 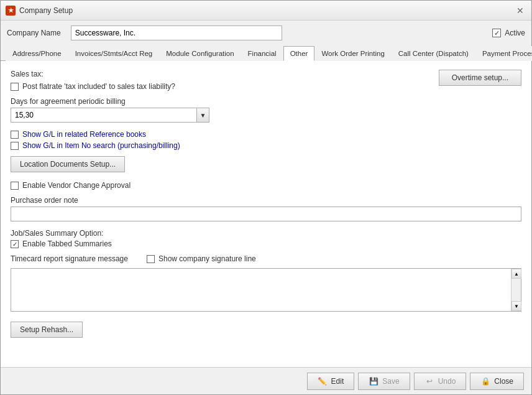 What do you see at coordinates (68, 164) in the screenshot?
I see `location-docs-button: Location Documents Setup...` at bounding box center [68, 164].